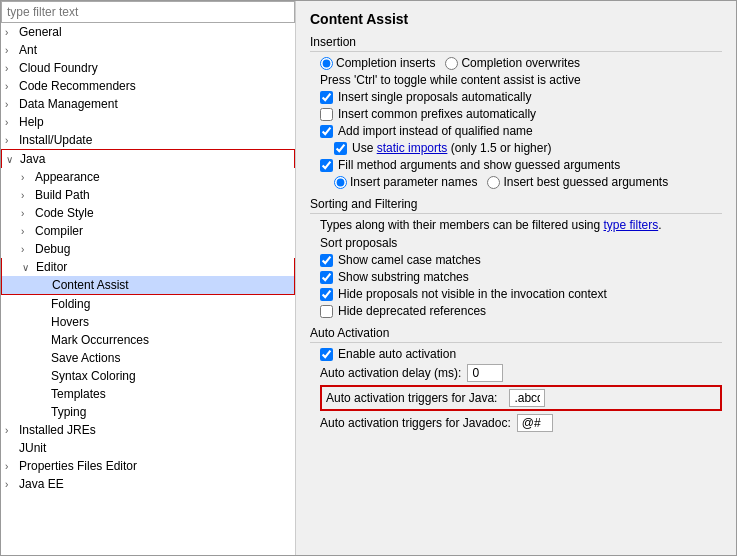 The image size is (737, 556). I want to click on data-management-arrow-icon: ›, so click(11, 104).